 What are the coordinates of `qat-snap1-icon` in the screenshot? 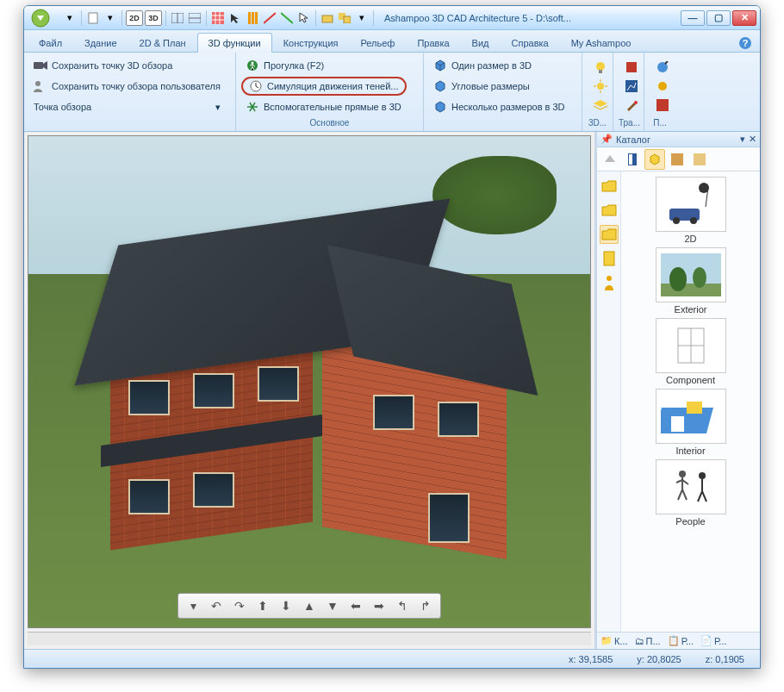 It's located at (270, 18).